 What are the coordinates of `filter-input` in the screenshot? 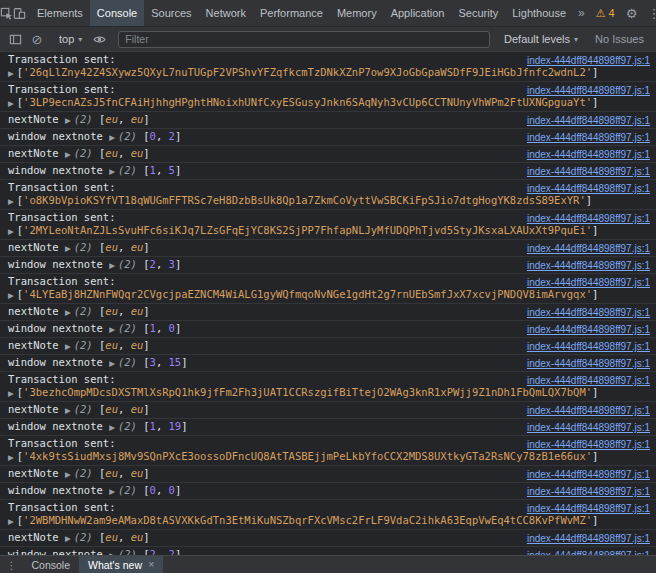 It's located at (304, 40).